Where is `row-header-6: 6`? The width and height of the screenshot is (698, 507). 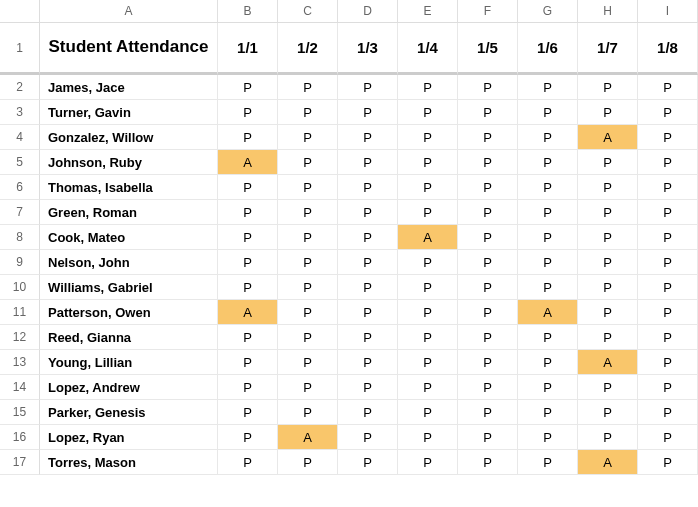
row-header-6: 6 is located at coordinates (20, 188).